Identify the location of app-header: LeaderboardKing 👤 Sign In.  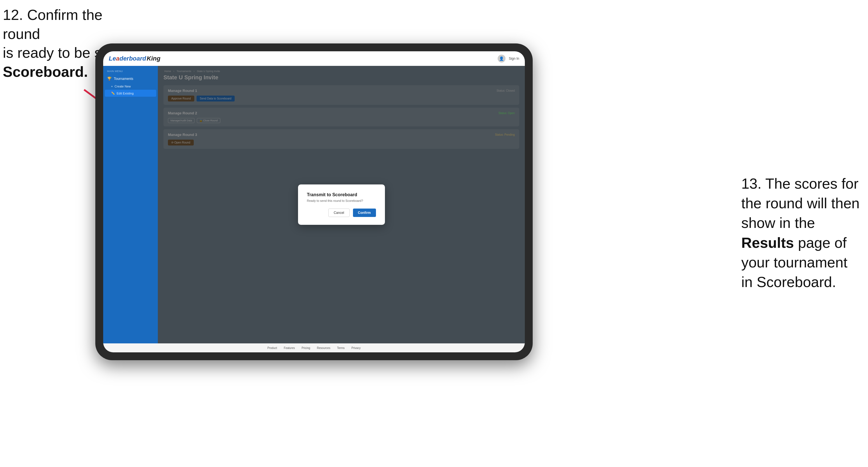
(314, 59).